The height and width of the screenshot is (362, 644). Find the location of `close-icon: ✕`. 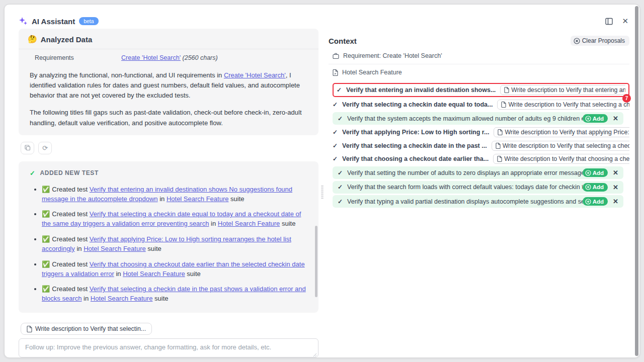

close-icon: ✕ is located at coordinates (625, 21).